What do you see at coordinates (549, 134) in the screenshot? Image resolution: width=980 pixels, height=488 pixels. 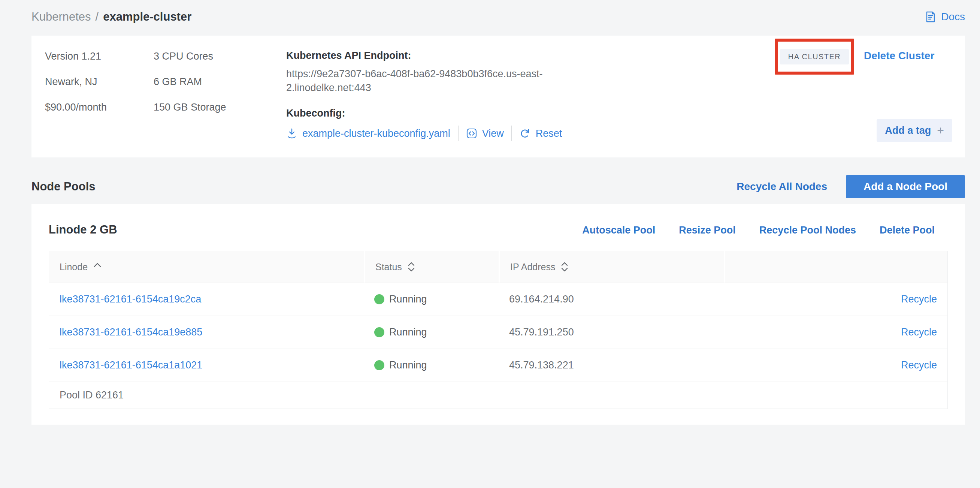 I see `reset-label: Reset` at bounding box center [549, 134].